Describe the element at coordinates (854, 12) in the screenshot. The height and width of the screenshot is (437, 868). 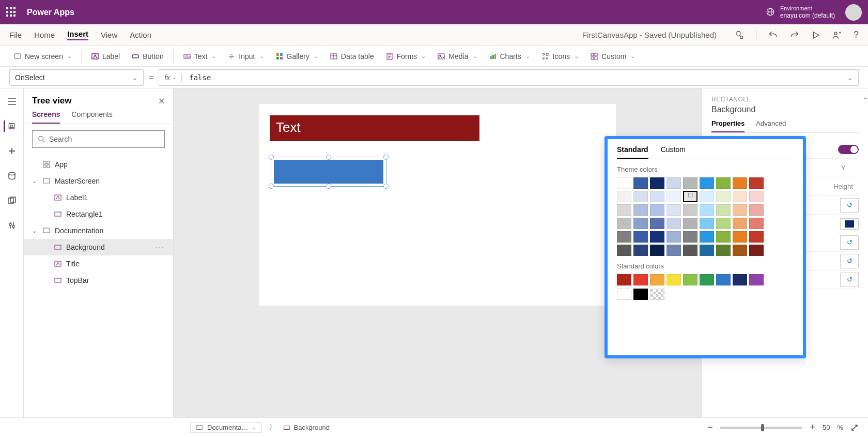
I see `user-avatar` at that location.